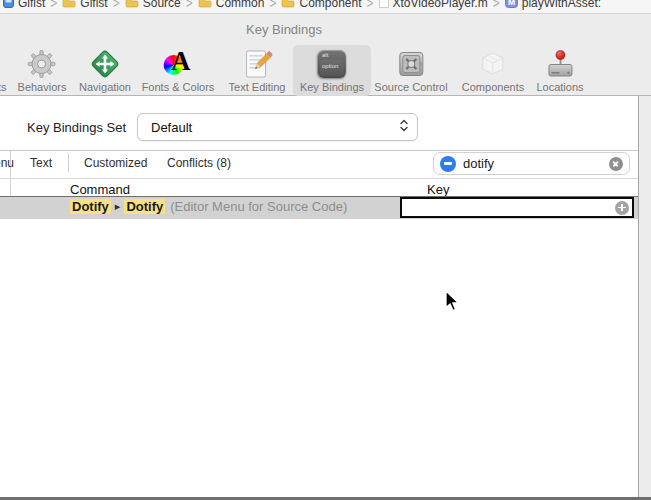 The height and width of the screenshot is (500, 651). Describe the element at coordinates (258, 70) in the screenshot. I see `toolbar-item-text-editing: Text Editing` at that location.